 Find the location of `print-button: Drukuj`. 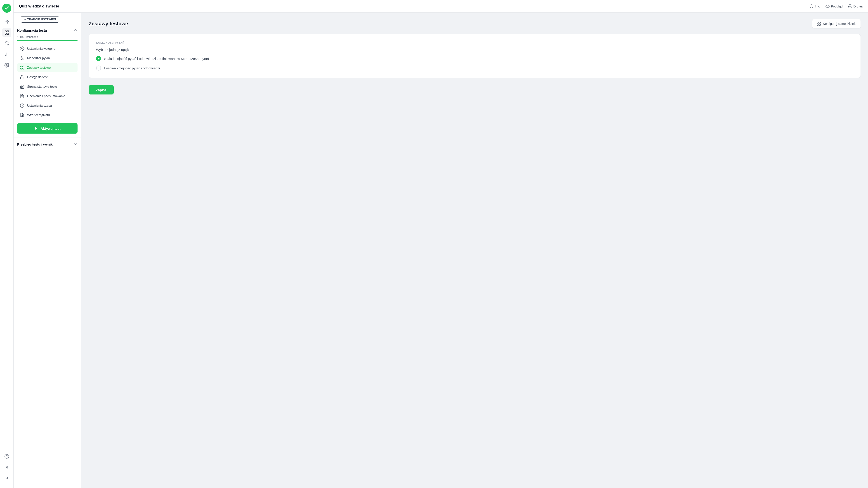

print-button: Drukuj is located at coordinates (855, 6).